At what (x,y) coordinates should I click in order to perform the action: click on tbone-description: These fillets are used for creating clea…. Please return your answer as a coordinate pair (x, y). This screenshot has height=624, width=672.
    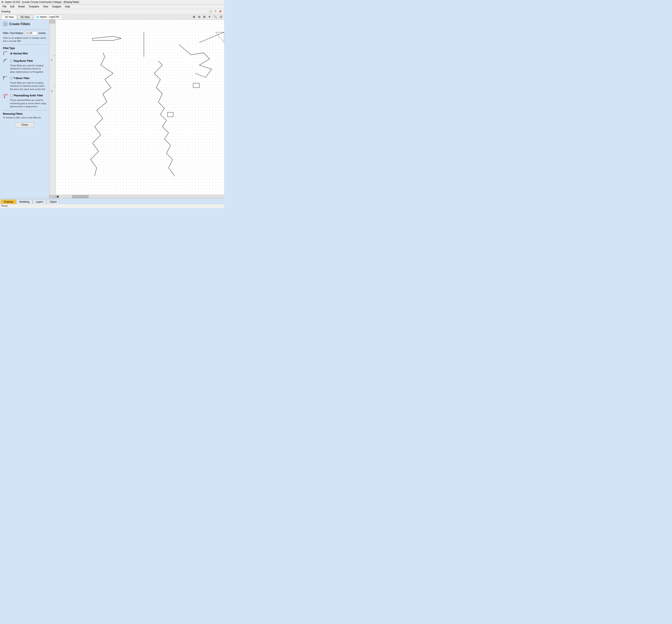
    Looking at the image, I should click on (28, 86).